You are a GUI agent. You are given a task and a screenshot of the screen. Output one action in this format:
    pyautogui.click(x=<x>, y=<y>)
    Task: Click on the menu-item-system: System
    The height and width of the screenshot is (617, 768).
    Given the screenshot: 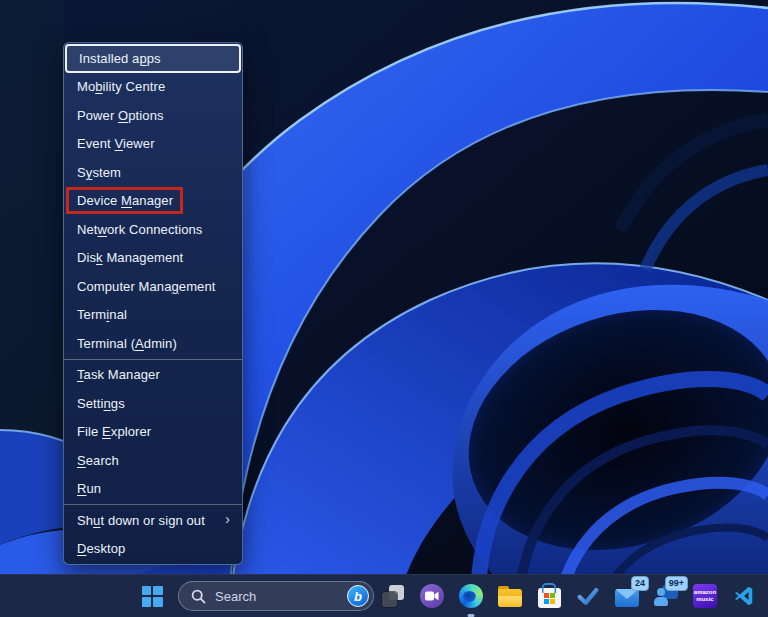 What is the action you would take?
    pyautogui.click(x=153, y=172)
    